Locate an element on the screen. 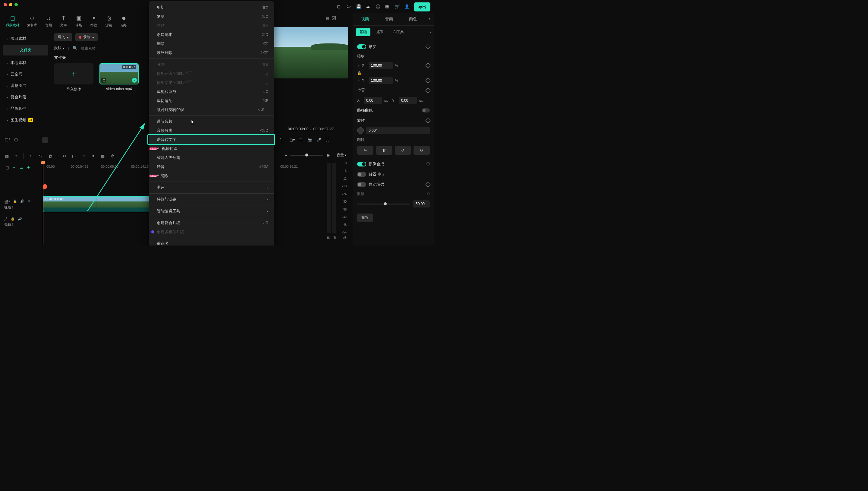 This screenshot has height=491, width=868. close-window-button is located at coordinates (5, 5).